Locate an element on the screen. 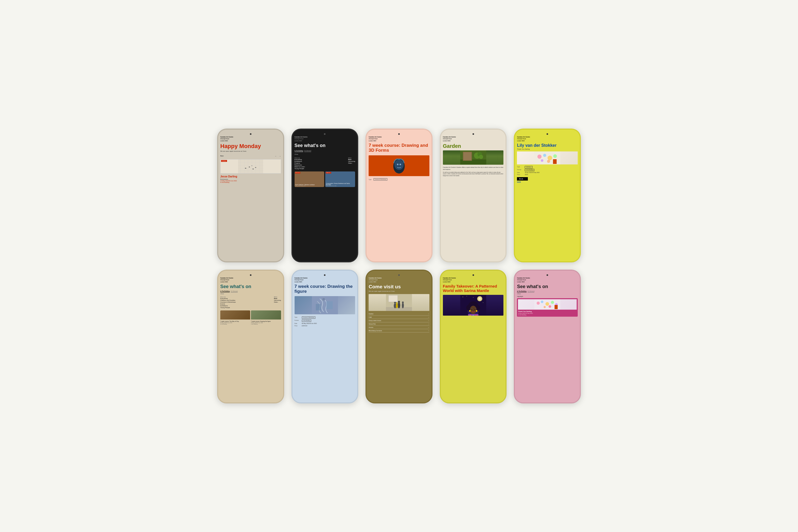  p6-when-date: Date+ is located at coordinates (278, 302).